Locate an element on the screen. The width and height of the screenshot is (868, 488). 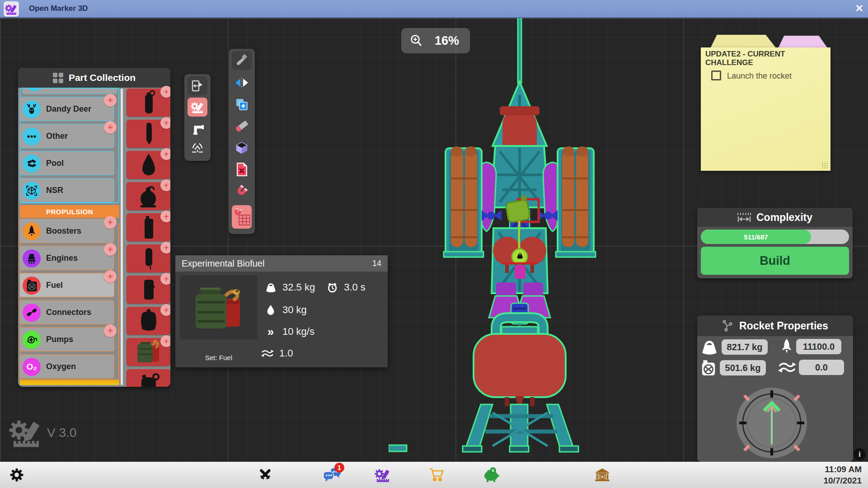
battle-markers-icon is located at coordinates (265, 475).